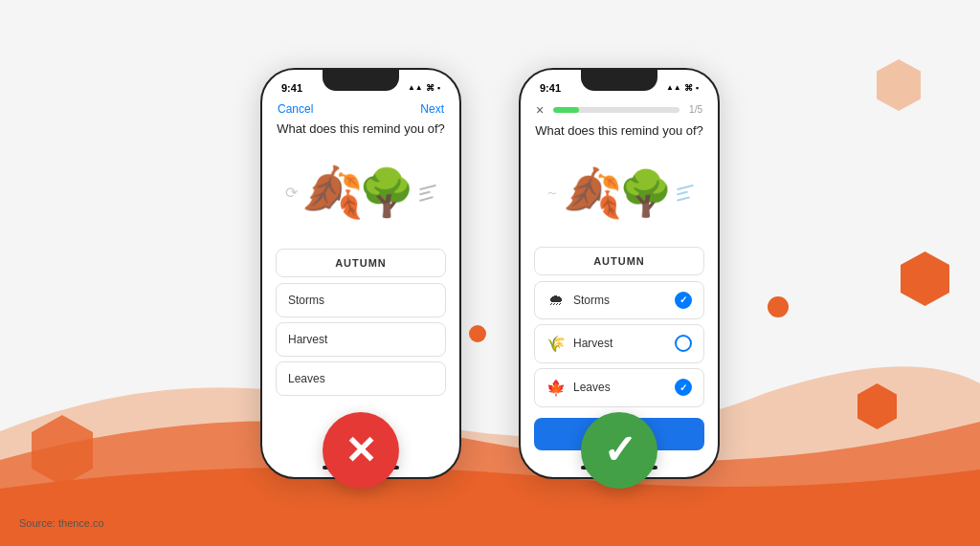 This screenshot has height=546, width=980. Describe the element at coordinates (683, 300) in the screenshot. I see `storms-check` at that location.